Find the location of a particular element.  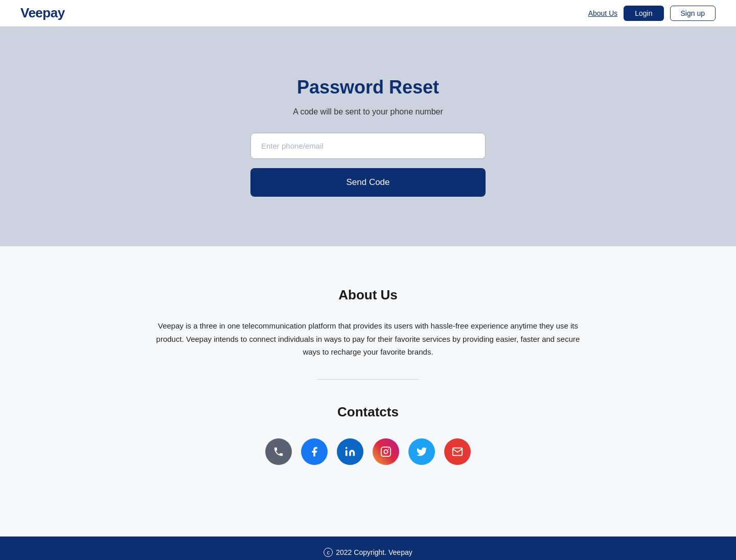

section-divider is located at coordinates (368, 379).